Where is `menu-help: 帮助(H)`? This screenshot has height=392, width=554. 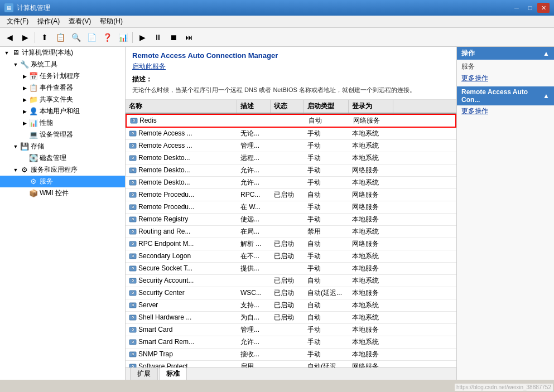 menu-help: 帮助(H) is located at coordinates (112, 21).